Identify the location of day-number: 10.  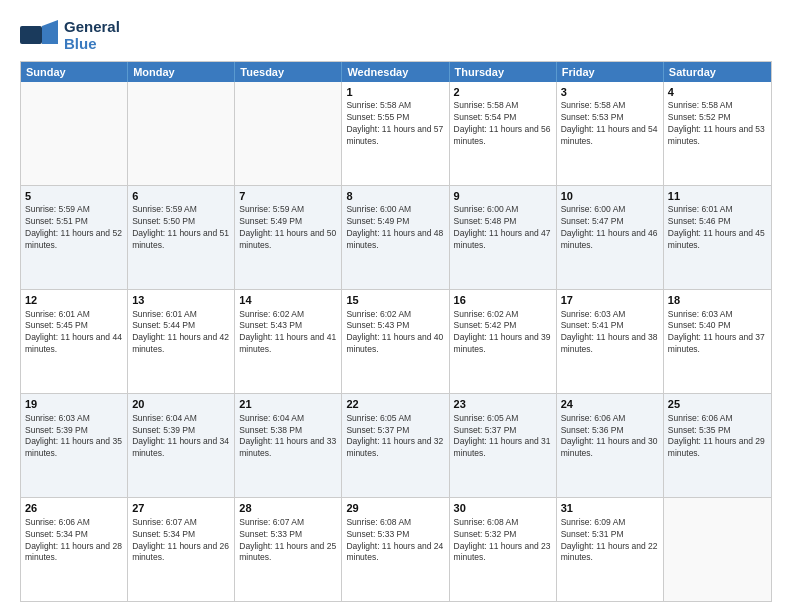
(610, 196).